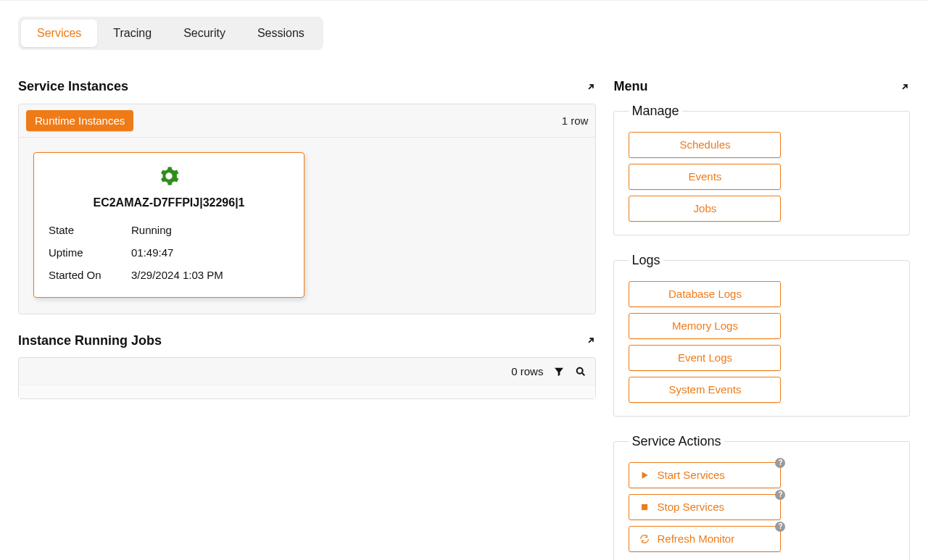  Describe the element at coordinates (169, 203) in the screenshot. I see `instance-id: EC2AMAZ-D7FFPIJ|32296|1` at that location.